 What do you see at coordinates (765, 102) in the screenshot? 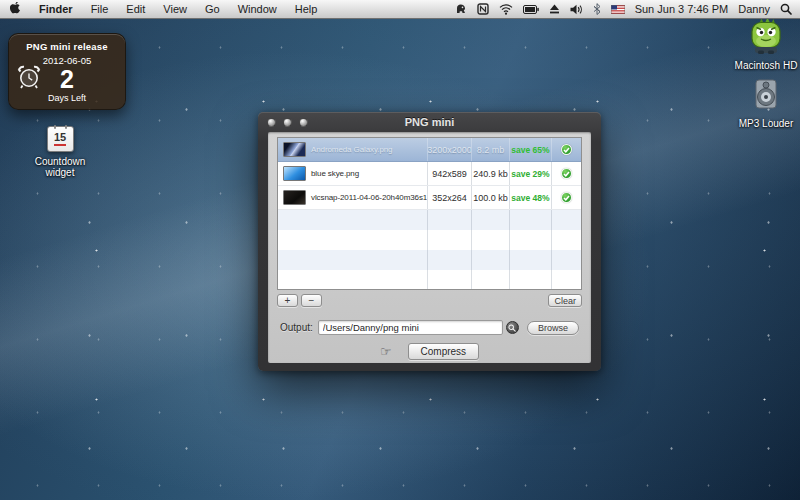
I see `desktop-icon-mp3-louder: MP3 Louder` at bounding box center [765, 102].